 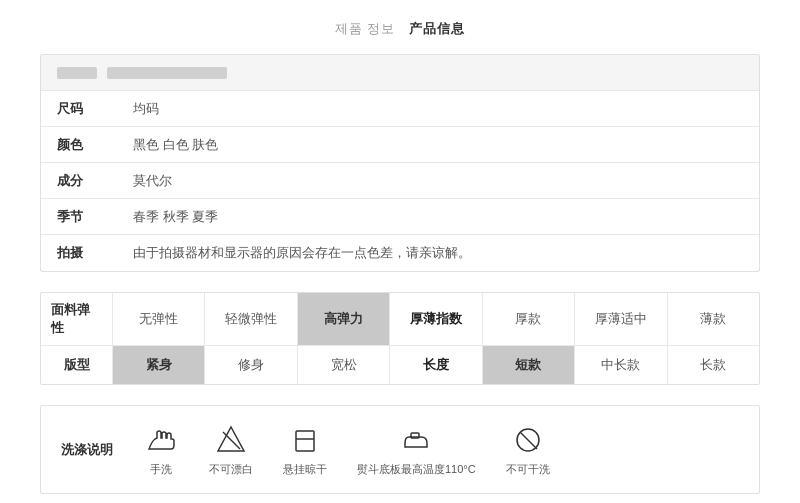 What do you see at coordinates (621, 365) in the screenshot?
I see `attr-cell: 中长款` at bounding box center [621, 365].